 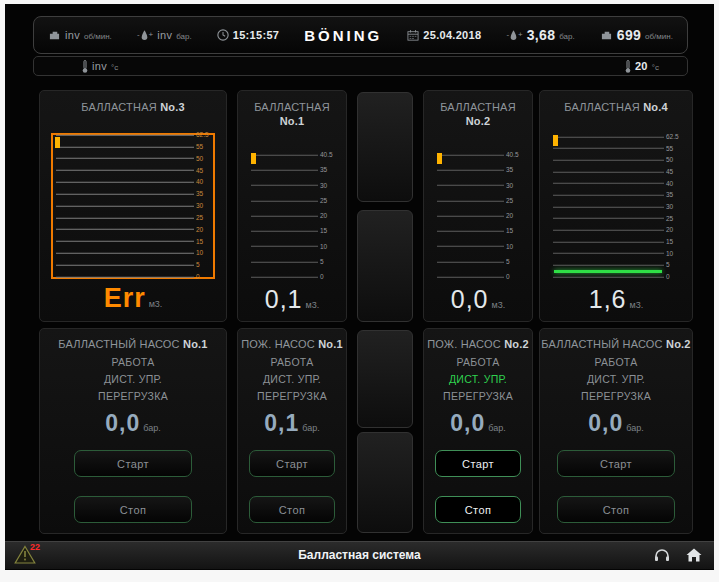 I want to click on tank-volume-value: 0,0, so click(x=470, y=300).